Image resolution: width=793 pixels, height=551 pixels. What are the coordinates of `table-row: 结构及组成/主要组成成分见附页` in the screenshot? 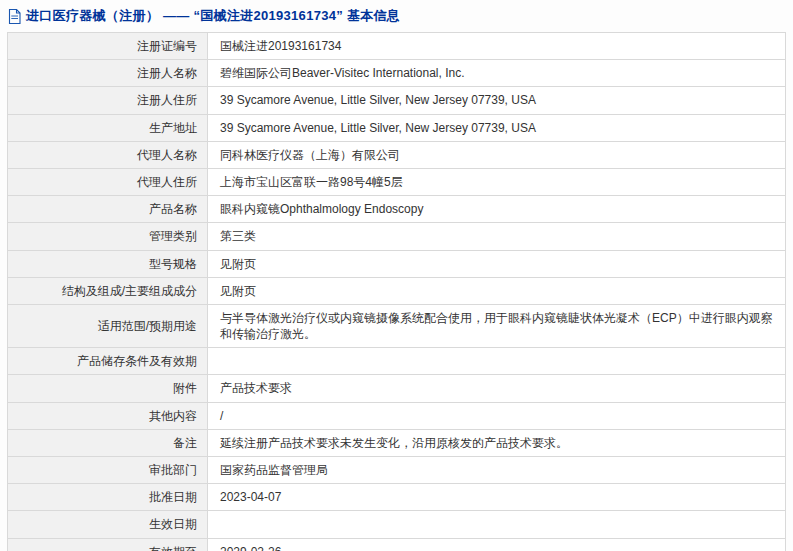 It's located at (397, 290).